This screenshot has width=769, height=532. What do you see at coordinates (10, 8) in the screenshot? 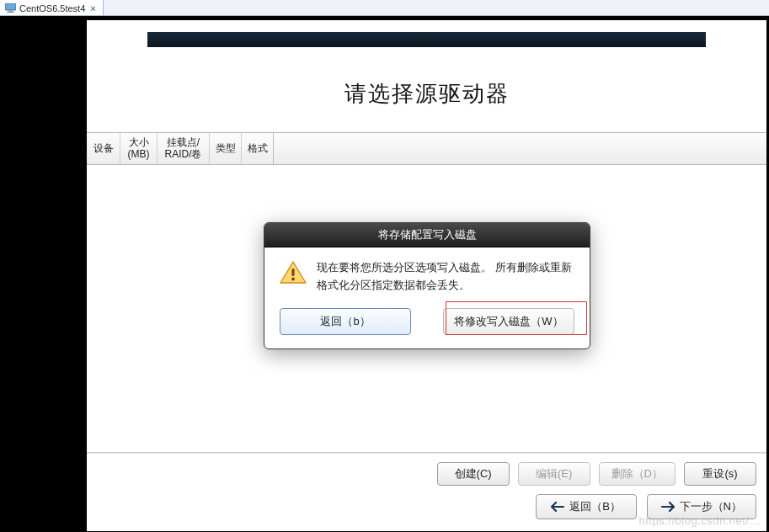
I see `monitor-icon` at bounding box center [10, 8].